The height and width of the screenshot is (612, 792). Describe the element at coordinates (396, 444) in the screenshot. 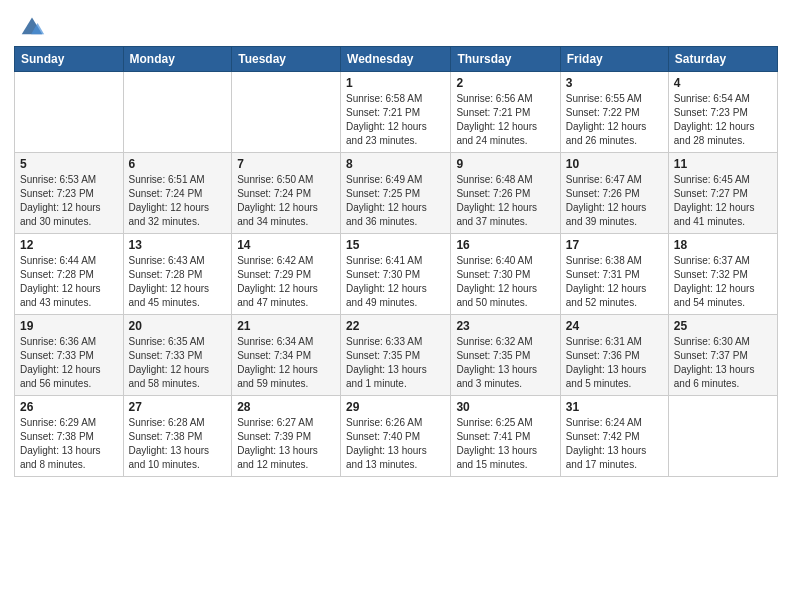

I see `day-info: Sunrise: 6:26 AM Sunset: 7:40 PM Dayligh…` at that location.